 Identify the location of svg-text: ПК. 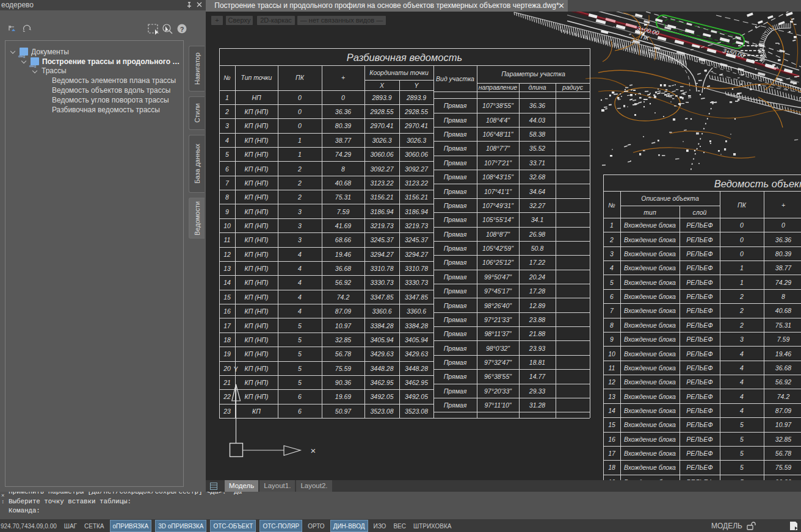
(300, 77).